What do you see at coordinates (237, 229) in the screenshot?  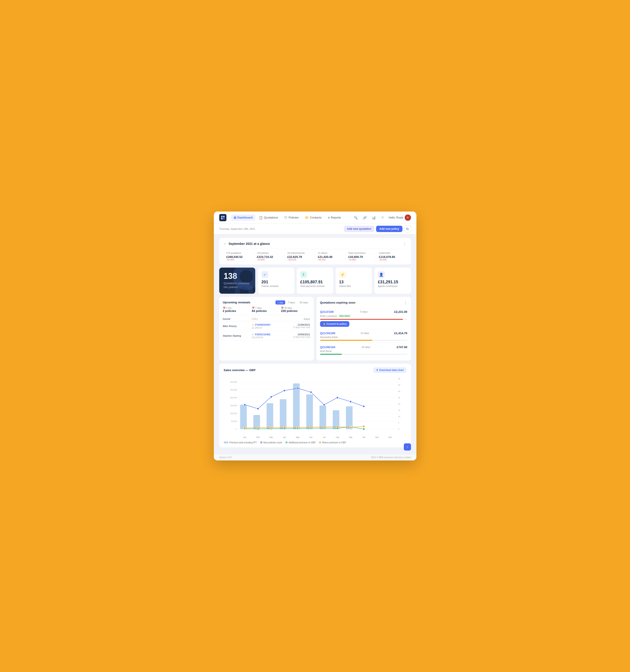 I see `date-label: Thursday, September 18th, 2021` at bounding box center [237, 229].